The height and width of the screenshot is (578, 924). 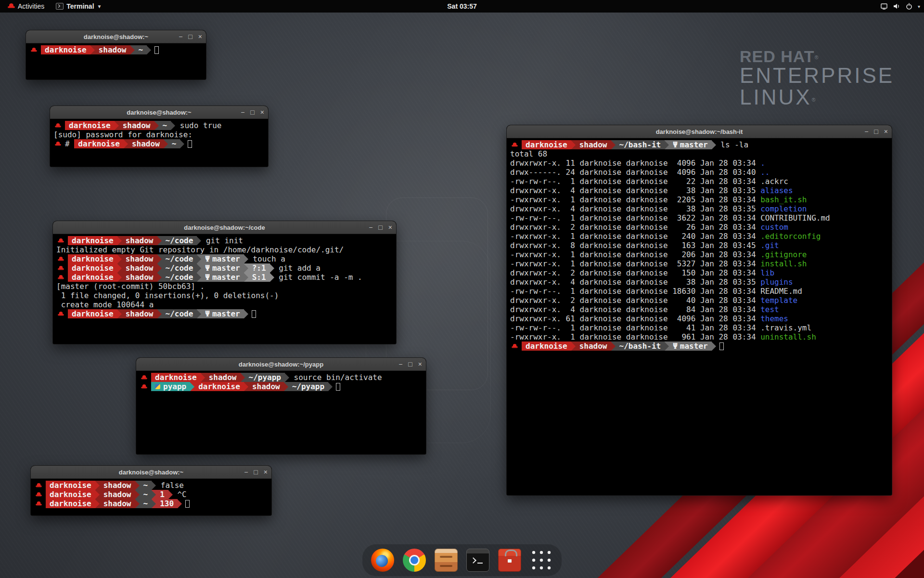 I want to click on chrome-icon, so click(x=414, y=560).